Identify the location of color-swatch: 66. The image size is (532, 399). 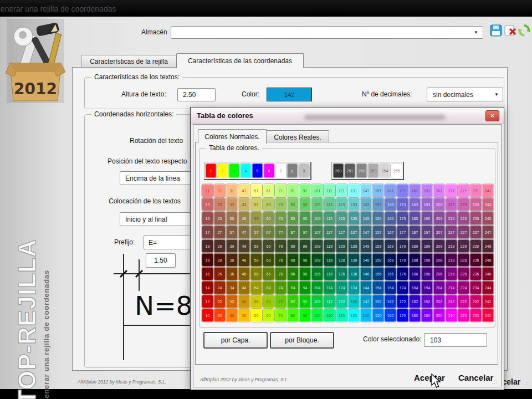
(268, 274).